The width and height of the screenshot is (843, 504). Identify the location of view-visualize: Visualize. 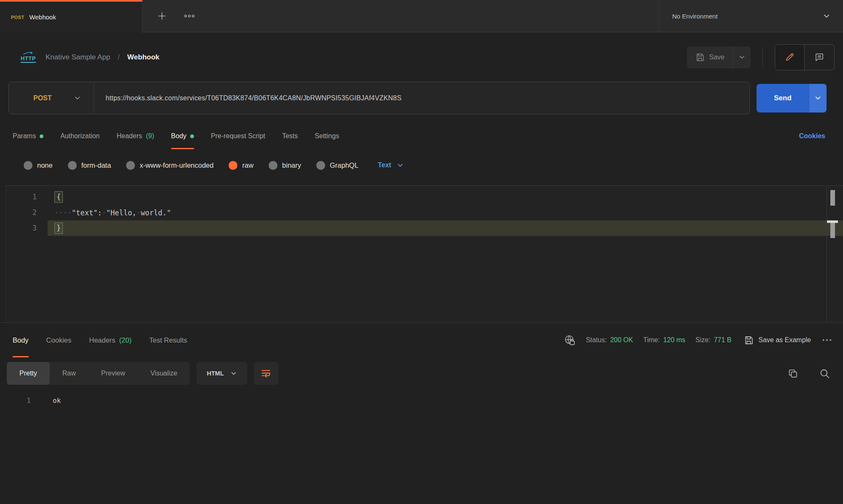
(164, 373).